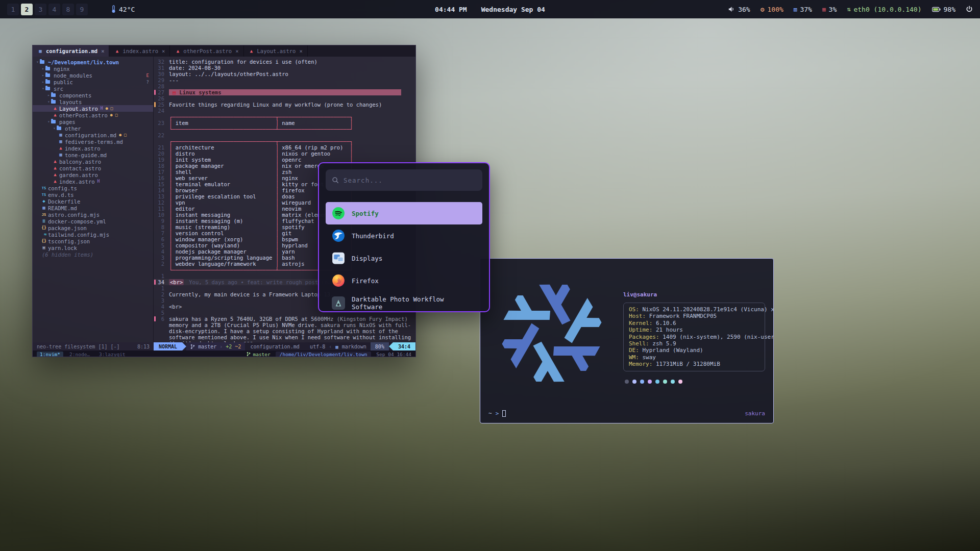 The height and width of the screenshot is (551, 980). Describe the element at coordinates (694, 337) in the screenshot. I see `fetch-row-packages: Packages: 1409 (nix-system), 2590 (nix-u…` at that location.